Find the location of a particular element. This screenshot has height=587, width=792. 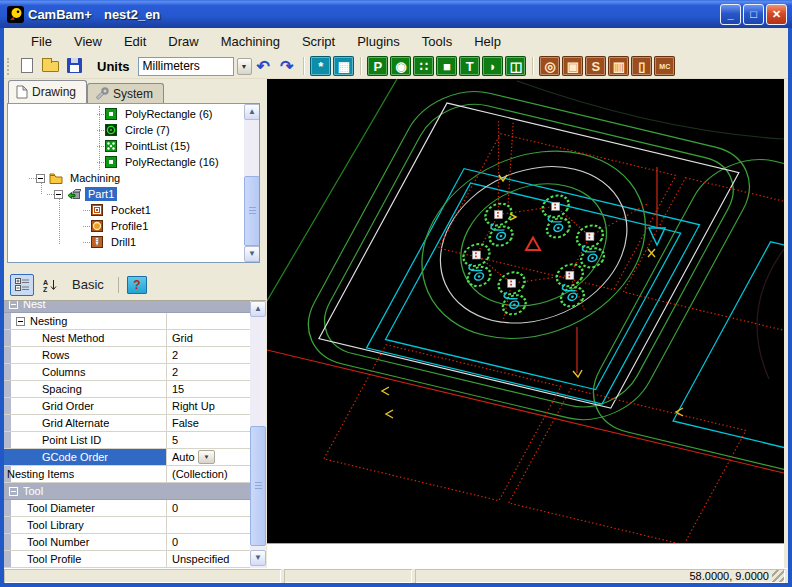

property-value: 15 is located at coordinates (209, 389).